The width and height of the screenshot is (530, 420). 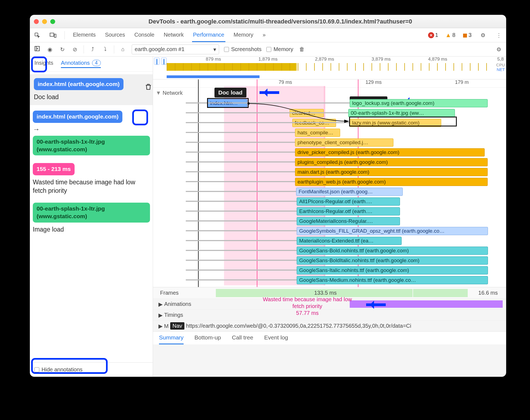 I want to click on network-bar: main.dart.js (earth.google.com), so click(x=391, y=172).